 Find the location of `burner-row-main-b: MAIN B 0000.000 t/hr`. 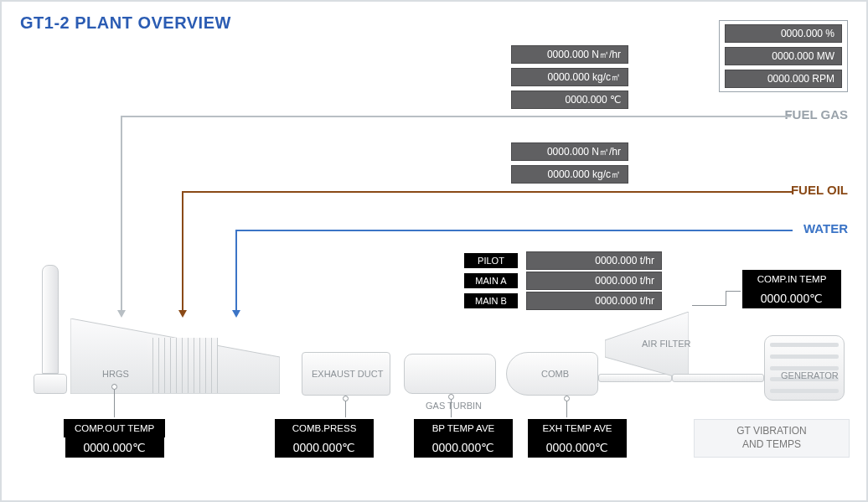

burner-row-main-b: MAIN B 0000.000 t/hr is located at coordinates (563, 301).